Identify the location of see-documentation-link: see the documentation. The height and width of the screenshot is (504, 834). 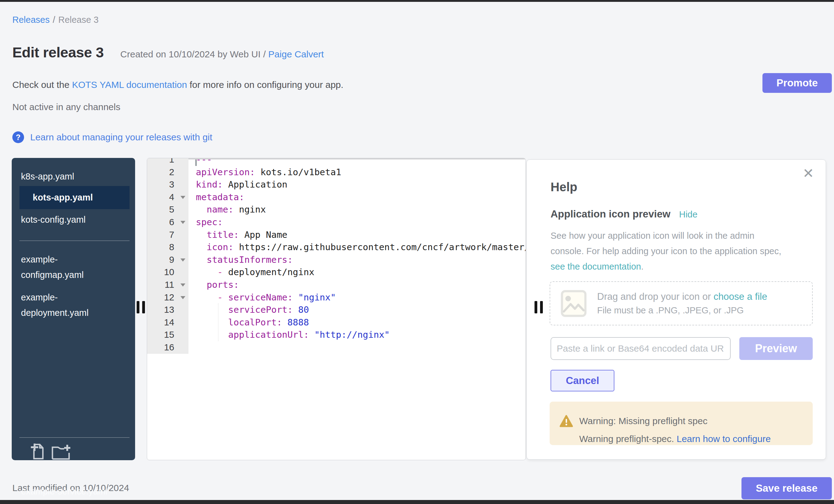
(596, 267).